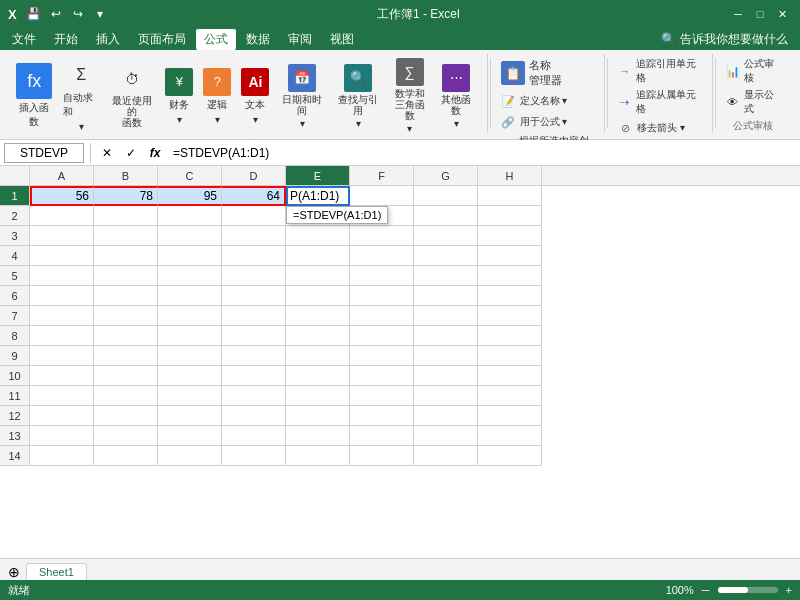 Image resolution: width=800 pixels, height=600 pixels. Describe the element at coordinates (318, 396) in the screenshot. I see `cell-e11` at that location.